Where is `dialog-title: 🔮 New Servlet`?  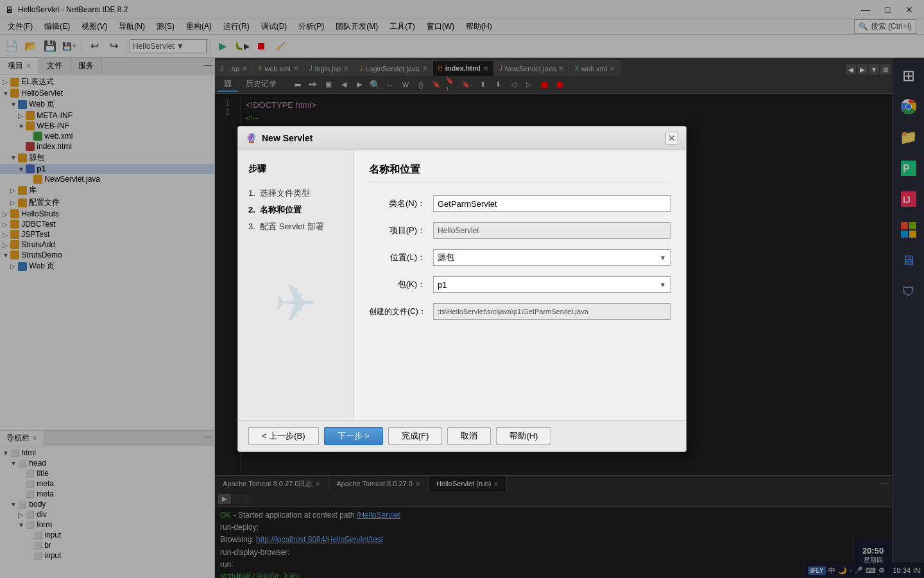 dialog-title: 🔮 New Servlet is located at coordinates (279, 138).